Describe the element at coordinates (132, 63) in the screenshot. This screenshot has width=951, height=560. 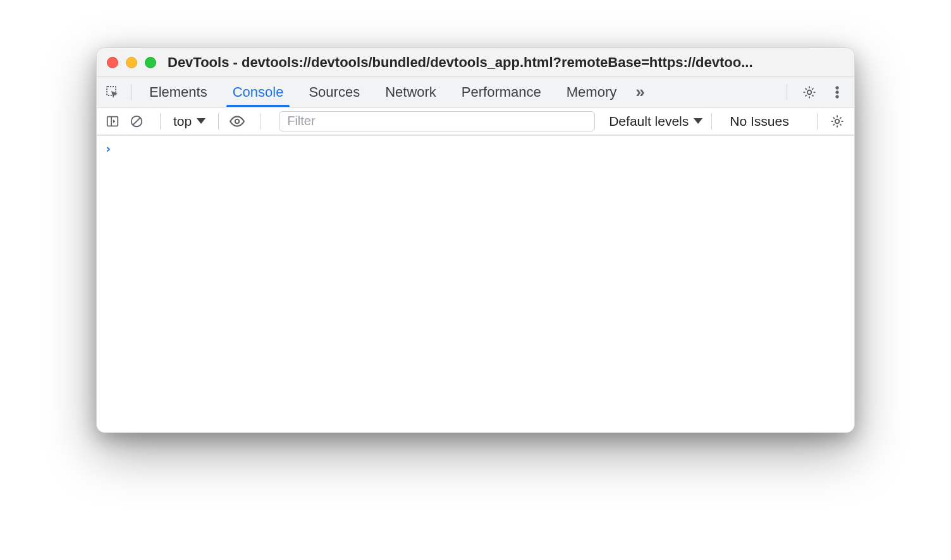
I see `minimize-window-button` at that location.